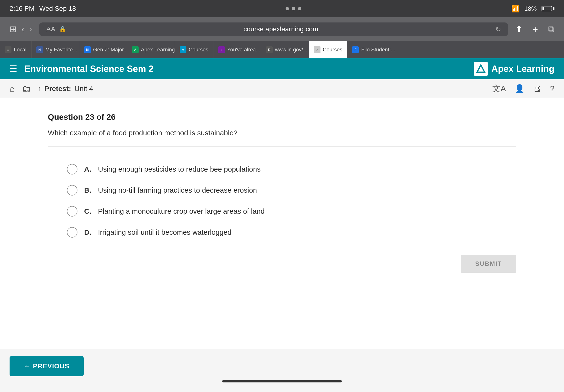 Image resolution: width=564 pixels, height=392 pixels. I want to click on question-text: Which example of a food production metho…, so click(282, 133).